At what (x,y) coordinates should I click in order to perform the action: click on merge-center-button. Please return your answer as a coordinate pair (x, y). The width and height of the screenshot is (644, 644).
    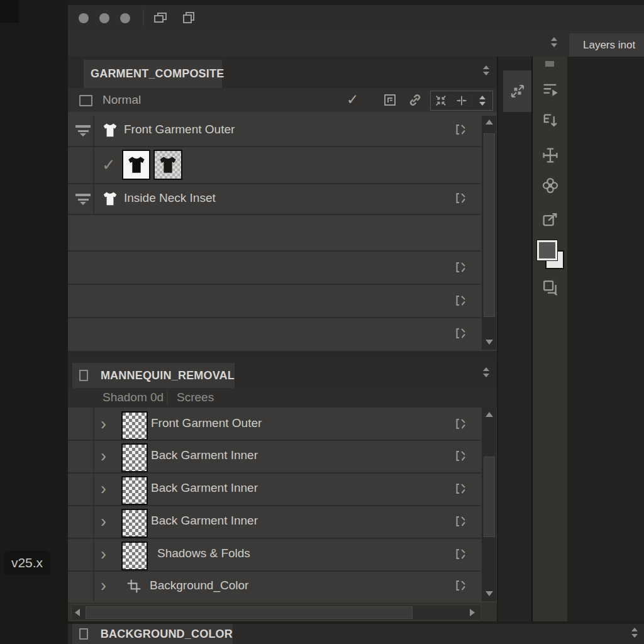
    Looking at the image, I should click on (441, 101).